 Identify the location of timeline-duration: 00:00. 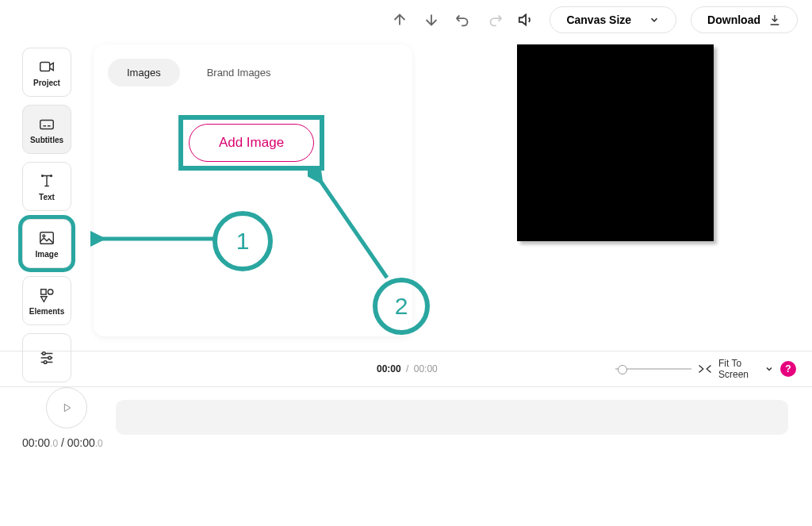
(81, 443).